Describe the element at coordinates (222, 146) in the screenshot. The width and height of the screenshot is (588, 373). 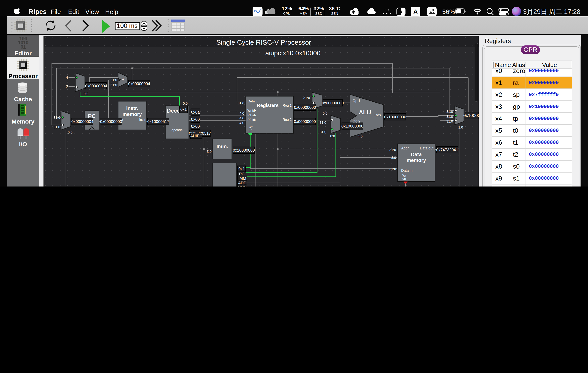
I see `svg-text: Imm.` at that location.